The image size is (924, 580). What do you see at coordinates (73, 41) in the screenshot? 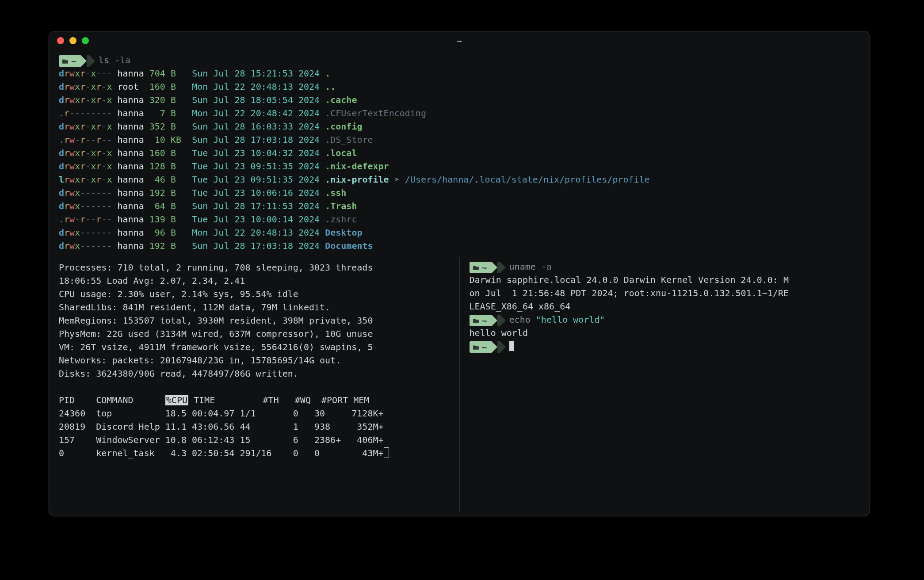
I see `minimize-icon` at bounding box center [73, 41].